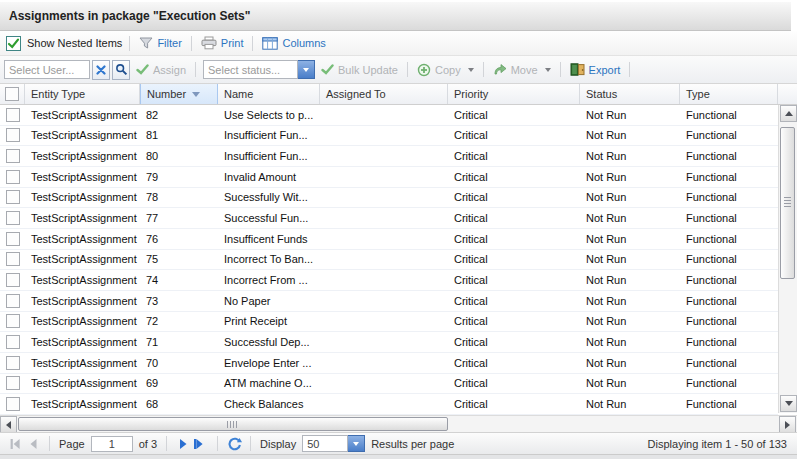 This screenshot has height=459, width=797. Describe the element at coordinates (522, 70) in the screenshot. I see `move-button: Move` at that location.